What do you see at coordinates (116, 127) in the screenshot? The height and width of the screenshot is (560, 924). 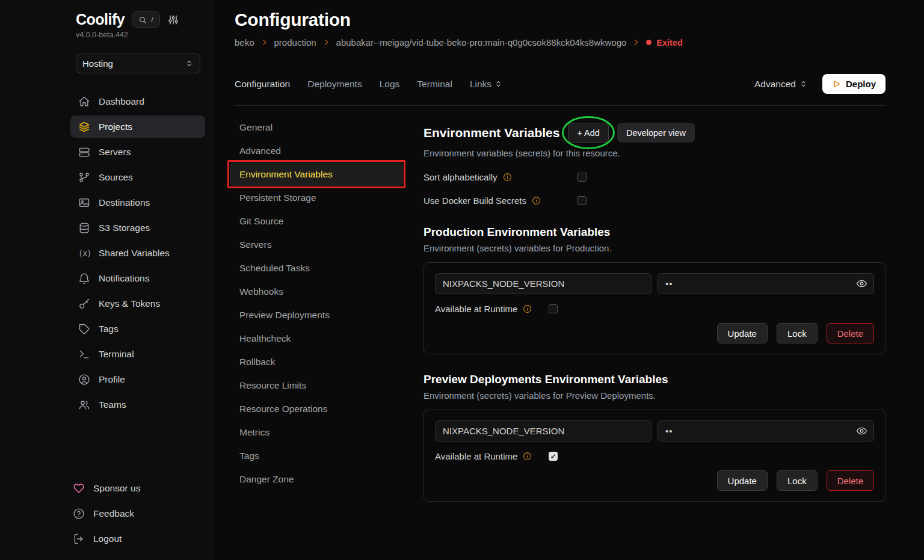 I see `sidebar-item-label: Projects` at bounding box center [116, 127].